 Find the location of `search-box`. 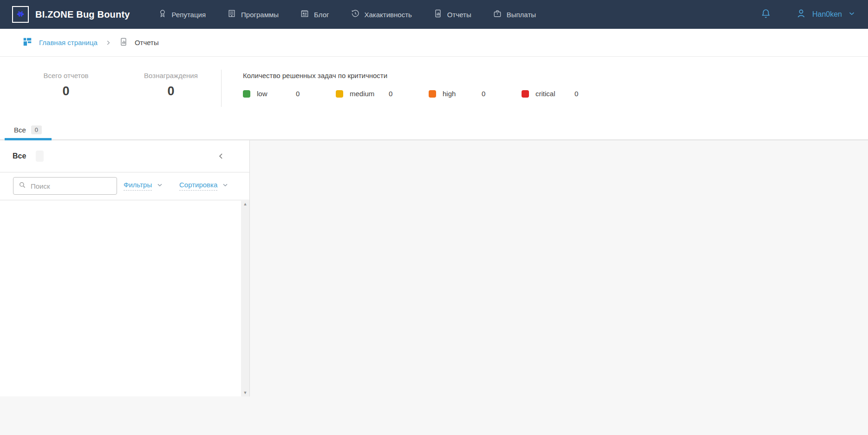

search-box is located at coordinates (65, 186).